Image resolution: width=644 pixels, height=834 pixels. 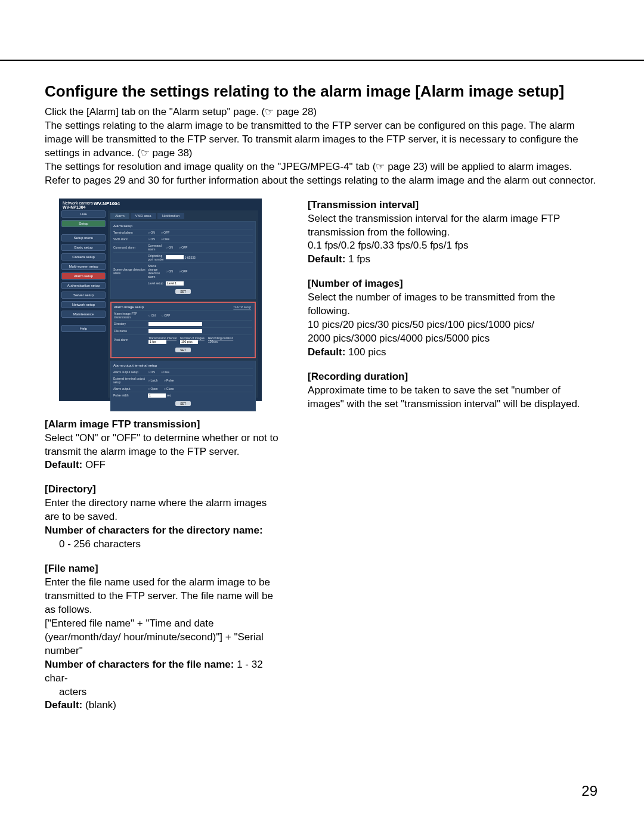 What do you see at coordinates (83, 238) in the screenshot?
I see `sidebar-setup-menu: Setup menu` at bounding box center [83, 238].